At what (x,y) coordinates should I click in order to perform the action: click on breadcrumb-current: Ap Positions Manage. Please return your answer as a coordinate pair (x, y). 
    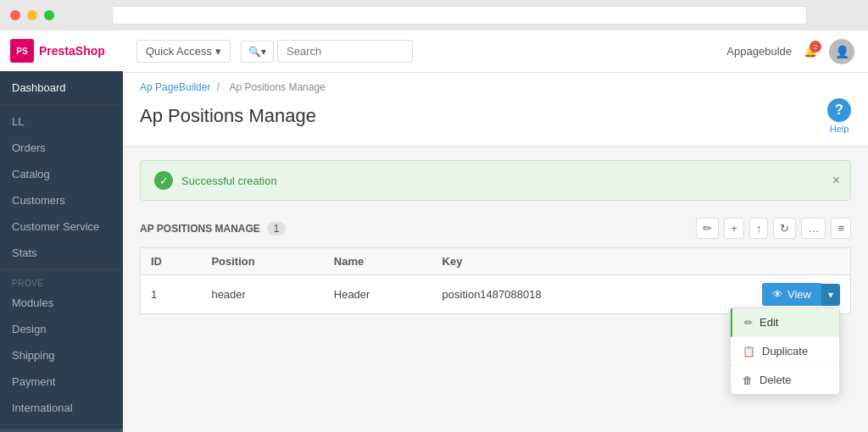
    Looking at the image, I should click on (276, 87).